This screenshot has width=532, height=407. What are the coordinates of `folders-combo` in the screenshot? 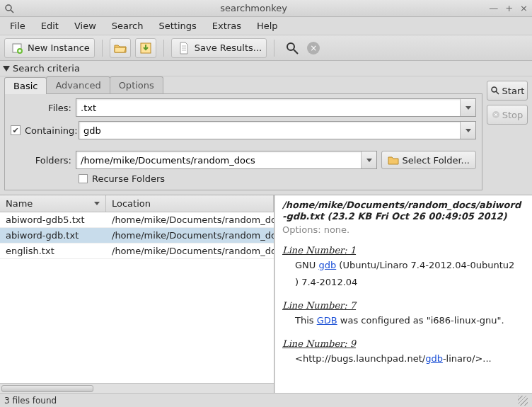 It's located at (226, 160).